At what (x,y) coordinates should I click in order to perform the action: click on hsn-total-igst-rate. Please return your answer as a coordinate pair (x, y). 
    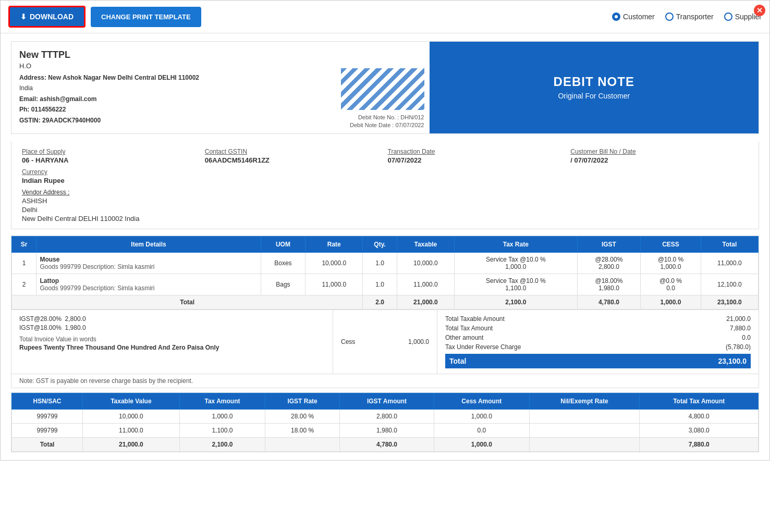
    Looking at the image, I should click on (302, 444).